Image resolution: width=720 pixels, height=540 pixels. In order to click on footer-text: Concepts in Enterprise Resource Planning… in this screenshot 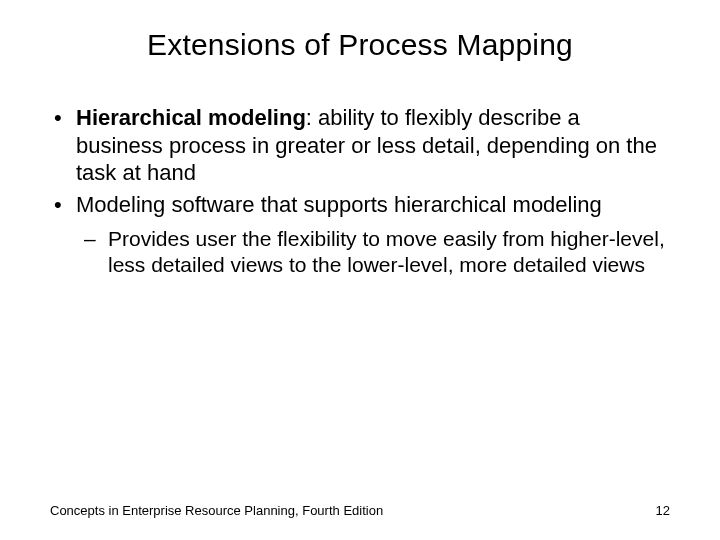, I will do `click(216, 510)`.